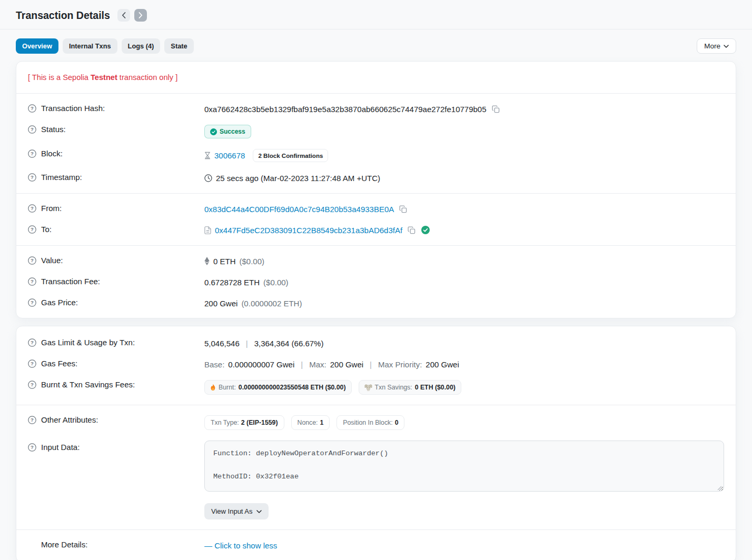 Image resolution: width=752 pixels, height=560 pixels. Describe the element at coordinates (276, 282) in the screenshot. I see `fee-usd: ($0.00)` at that location.